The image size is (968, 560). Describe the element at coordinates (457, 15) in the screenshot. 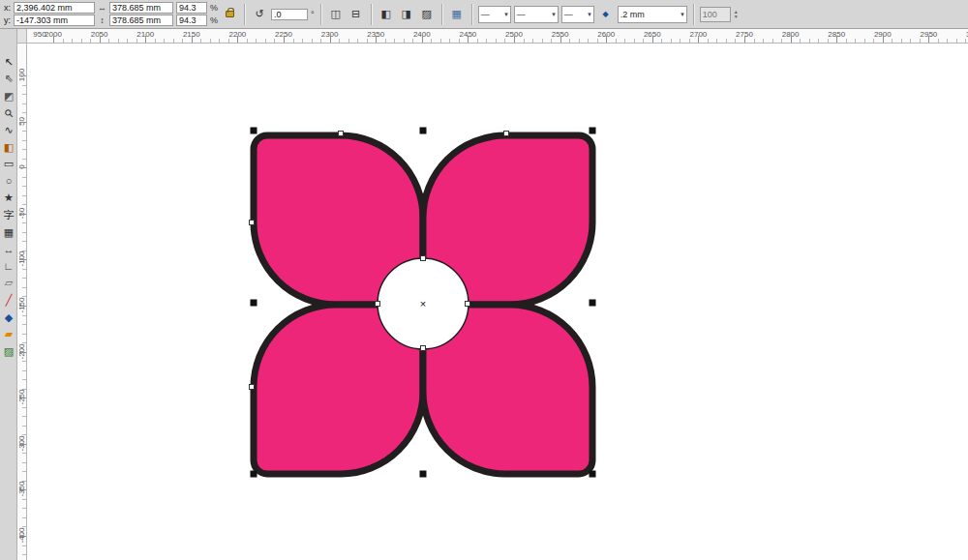

I see `text-wrap-button: ▦` at that location.